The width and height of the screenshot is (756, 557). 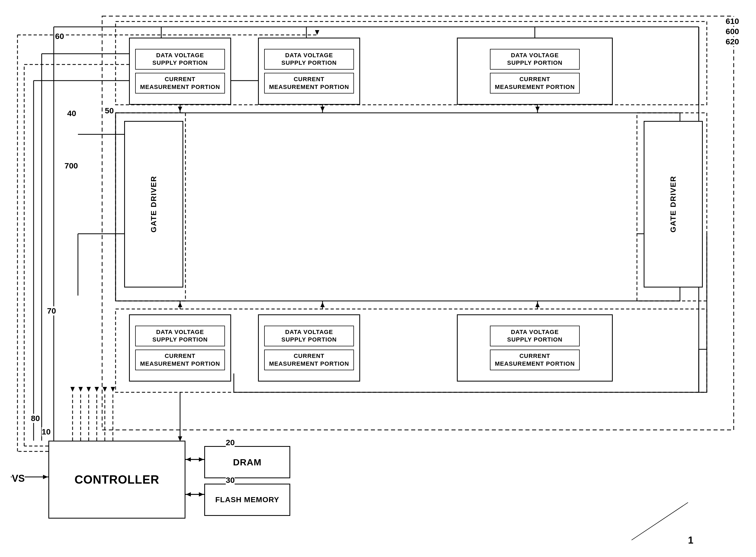 What do you see at coordinates (180, 336) in the screenshot?
I see `bot-dvs-1: DATA VOLTAGESUPPLY PORTION` at bounding box center [180, 336].